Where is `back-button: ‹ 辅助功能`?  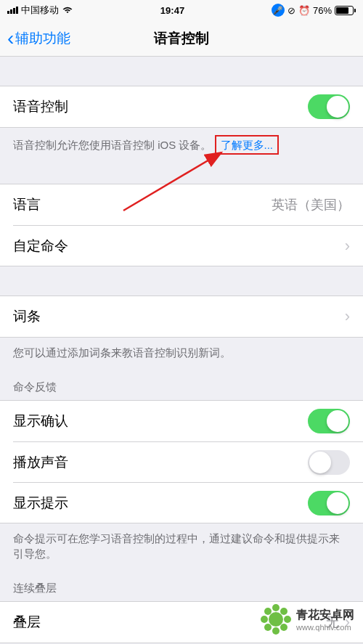 back-button: ‹ 辅助功能 is located at coordinates (39, 38).